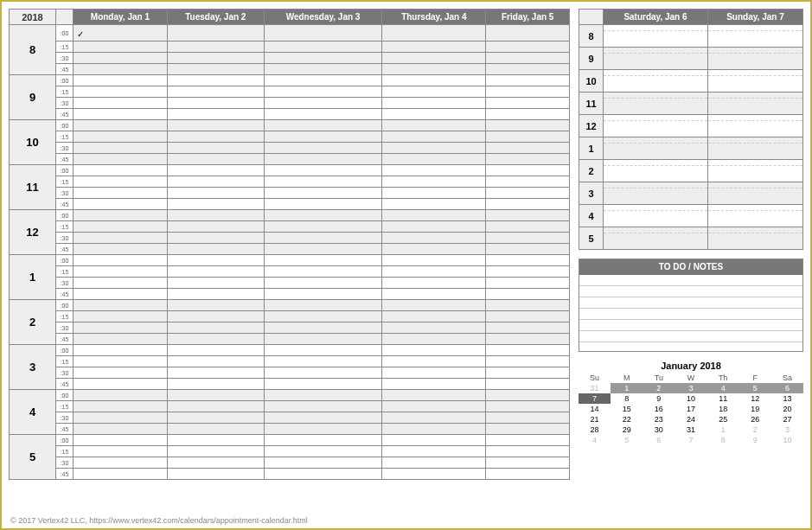 The image size is (812, 530). What do you see at coordinates (595, 419) in the screenshot?
I see `mini-cal-day: 21` at bounding box center [595, 419].